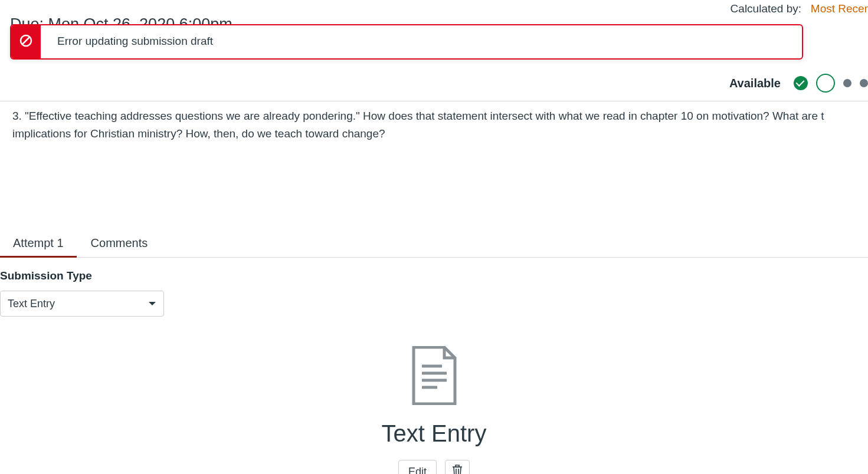 This screenshot has height=474, width=868. Describe the element at coordinates (766, 8) in the screenshot. I see `calculated-by-label: Calculated by:` at that location.